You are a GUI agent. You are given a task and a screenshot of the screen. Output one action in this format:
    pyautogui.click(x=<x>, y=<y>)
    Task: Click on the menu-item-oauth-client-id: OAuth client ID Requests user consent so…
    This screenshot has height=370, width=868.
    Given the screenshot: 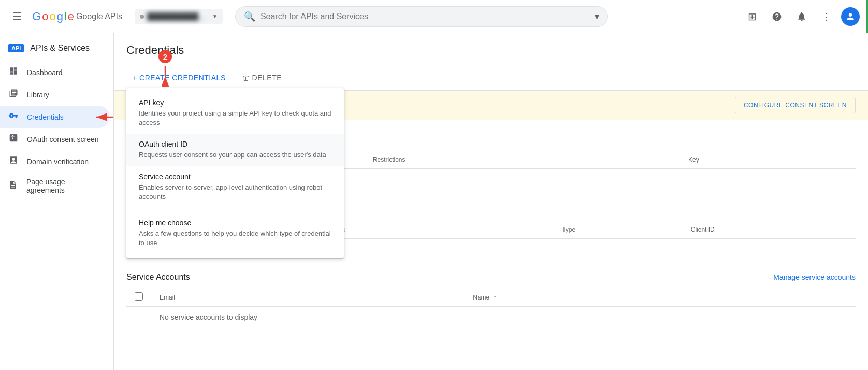 What is the action you would take?
    pyautogui.click(x=235, y=150)
    